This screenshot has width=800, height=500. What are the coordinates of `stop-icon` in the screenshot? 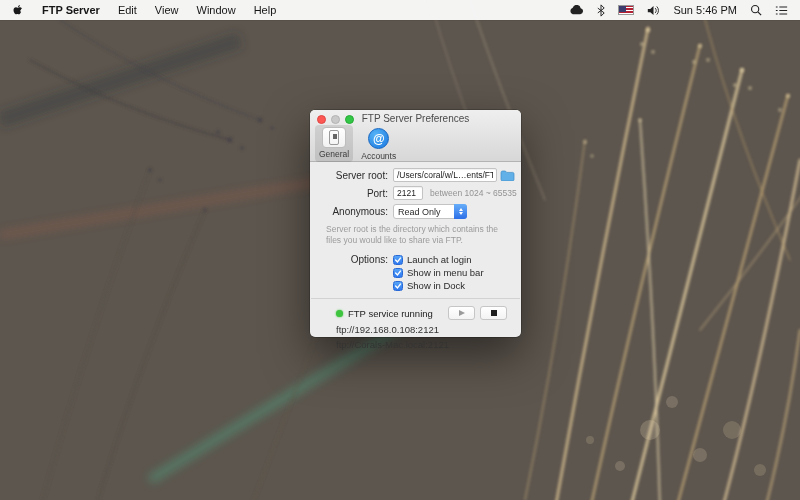 It's located at (494, 313).